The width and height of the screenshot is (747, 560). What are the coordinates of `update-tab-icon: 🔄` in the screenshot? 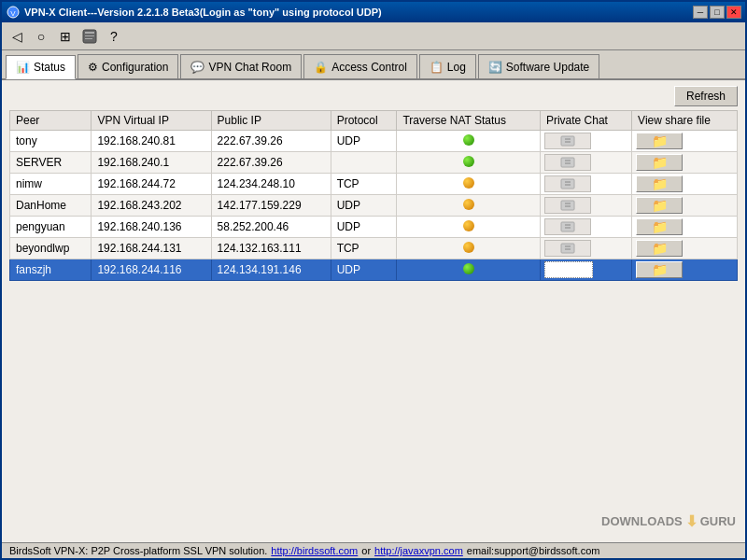 It's located at (495, 67).